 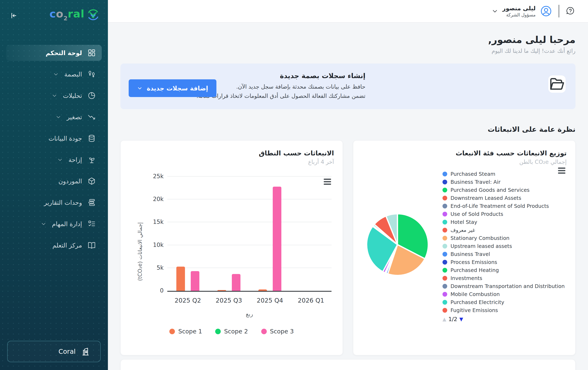 I want to click on legend-item: Business Travel: Air, so click(x=504, y=182).